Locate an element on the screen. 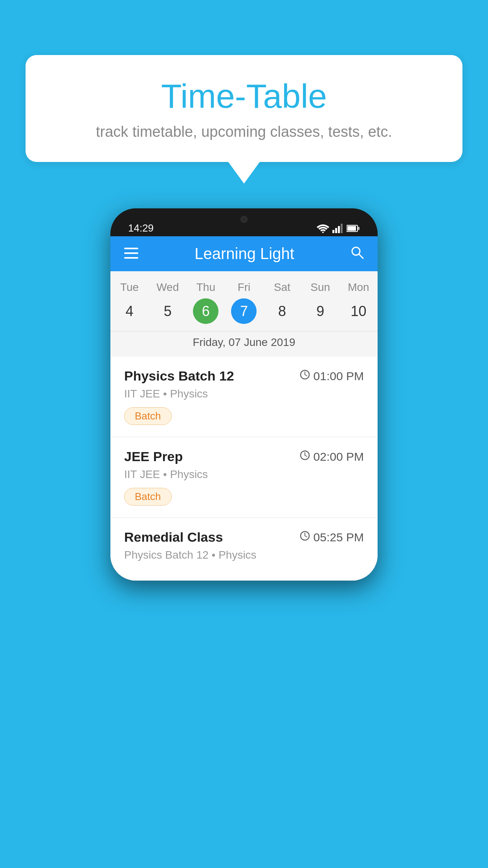  feature-subtitle: track timetable, upcoming classes, tests… is located at coordinates (244, 132).